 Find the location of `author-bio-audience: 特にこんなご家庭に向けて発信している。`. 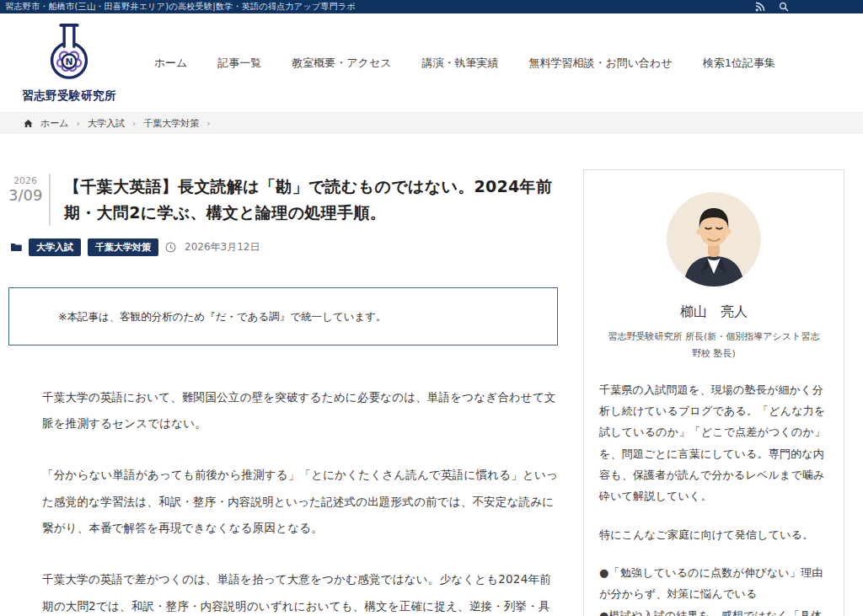

author-bio-audience: 特にこんなご家庭に向けて発信している。 is located at coordinates (714, 534).